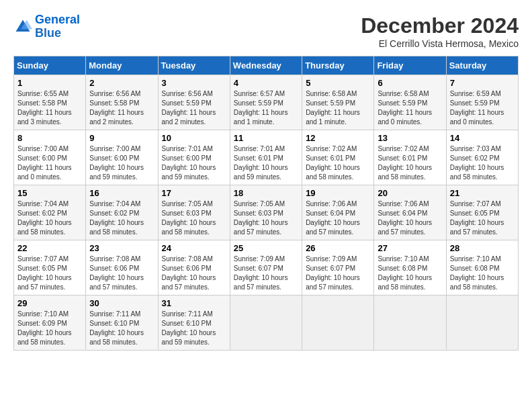  I want to click on day-number: 17, so click(194, 193).